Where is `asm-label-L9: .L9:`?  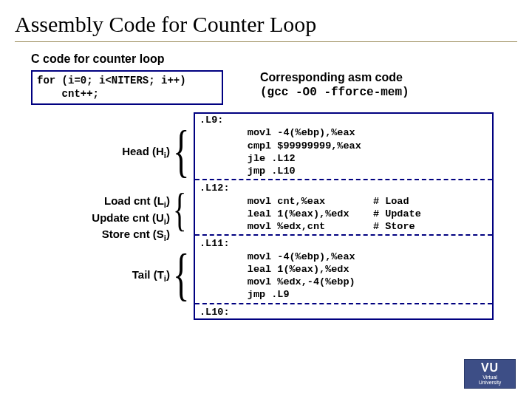 asm-label-L9: .L9: is located at coordinates (344, 120).